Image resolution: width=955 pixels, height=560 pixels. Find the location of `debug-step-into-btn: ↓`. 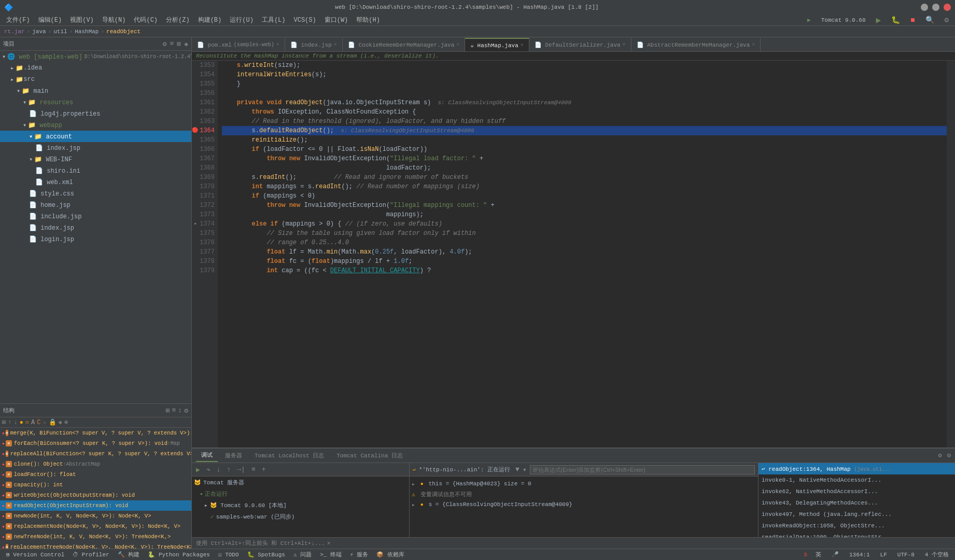

debug-step-into-btn: ↓ is located at coordinates (219, 470).